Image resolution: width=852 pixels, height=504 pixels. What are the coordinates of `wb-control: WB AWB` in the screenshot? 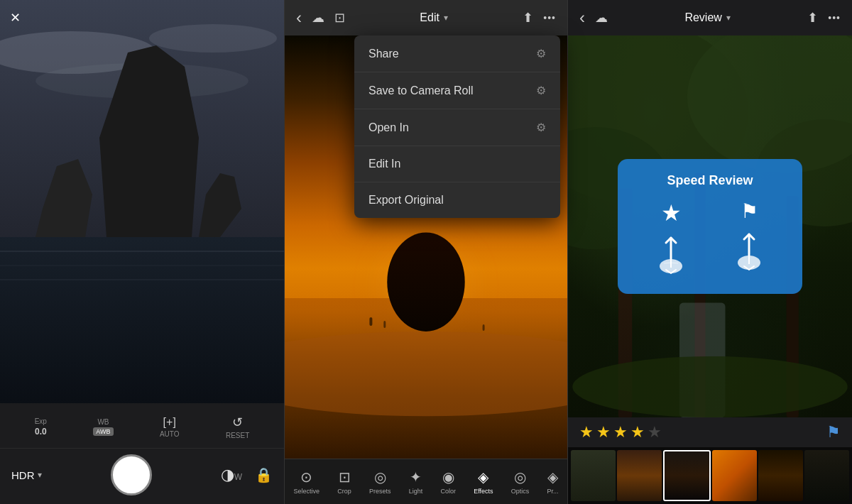 It's located at (103, 427).